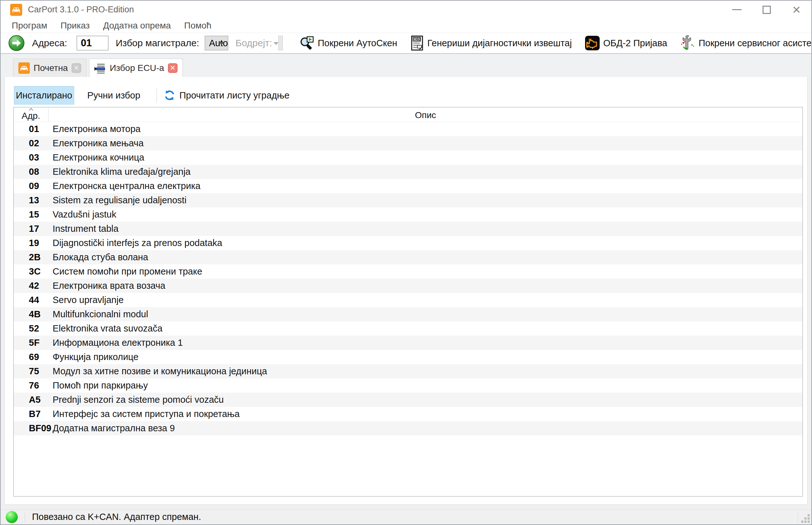 Image resolution: width=812 pixels, height=525 pixels. What do you see at coordinates (408, 314) in the screenshot?
I see `table-row: 4BMultifunkcionalni modul` at bounding box center [408, 314].